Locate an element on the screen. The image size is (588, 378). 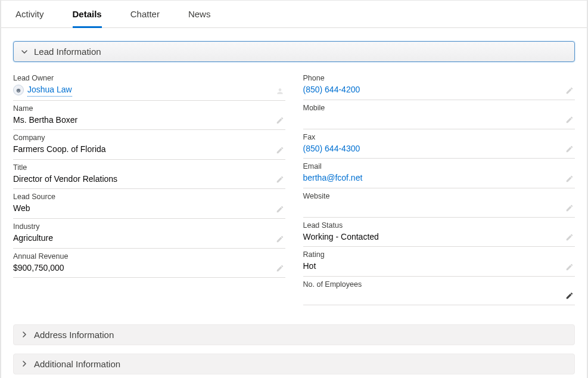
chevron-down-icon is located at coordinates (24, 52).